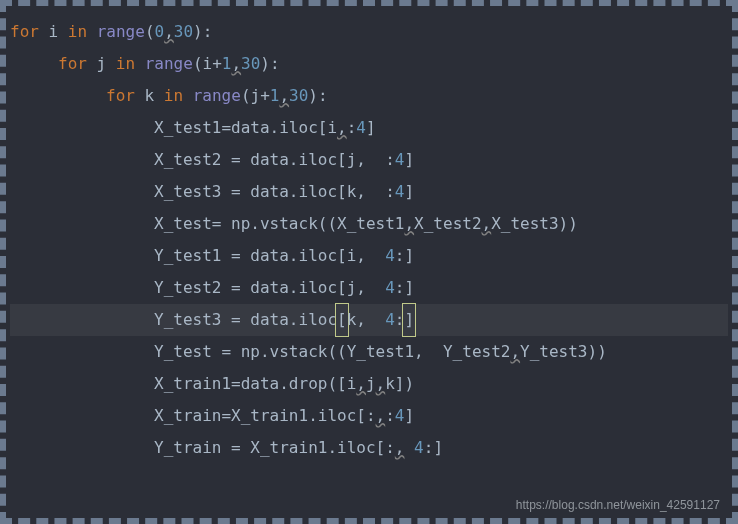 The width and height of the screenshot is (738, 524). What do you see at coordinates (366, 320) in the screenshot?
I see `code-token-ident: k,` at bounding box center [366, 320].